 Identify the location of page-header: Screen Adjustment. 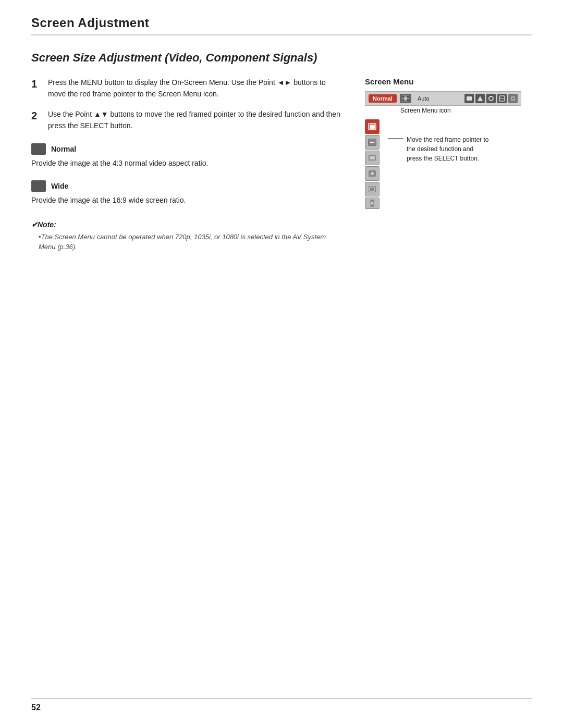
(282, 26).